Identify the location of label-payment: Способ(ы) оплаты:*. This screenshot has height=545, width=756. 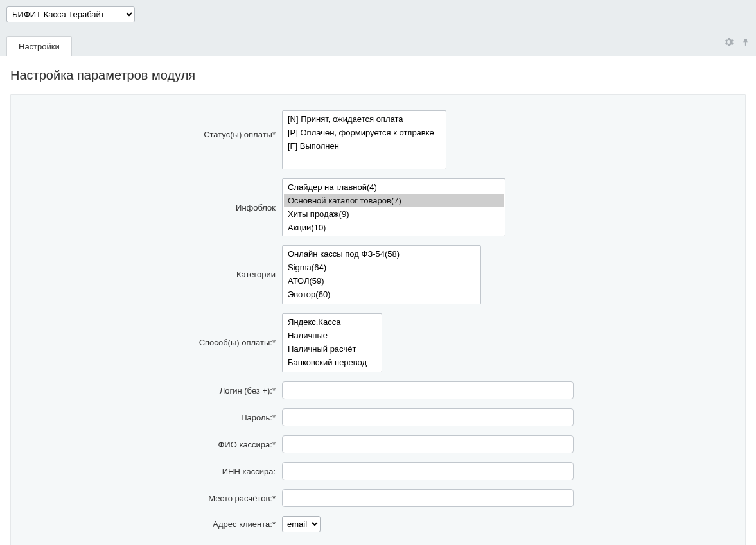
(150, 330).